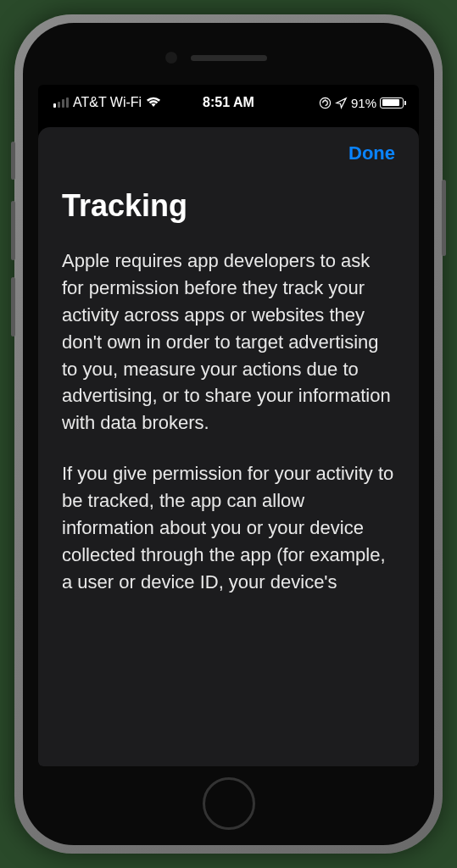  What do you see at coordinates (107, 103) in the screenshot?
I see `status-left: AT&T Wi-Fi` at bounding box center [107, 103].